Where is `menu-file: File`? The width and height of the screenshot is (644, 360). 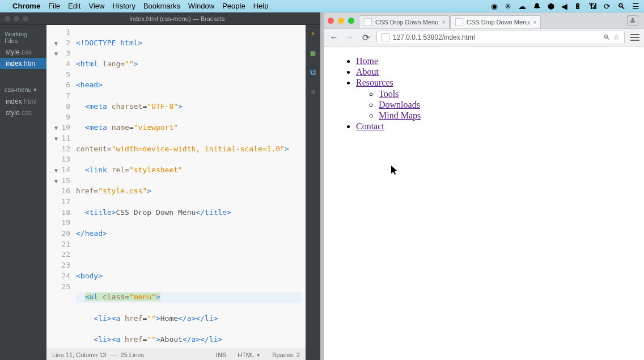 menu-file: File is located at coordinates (54, 6).